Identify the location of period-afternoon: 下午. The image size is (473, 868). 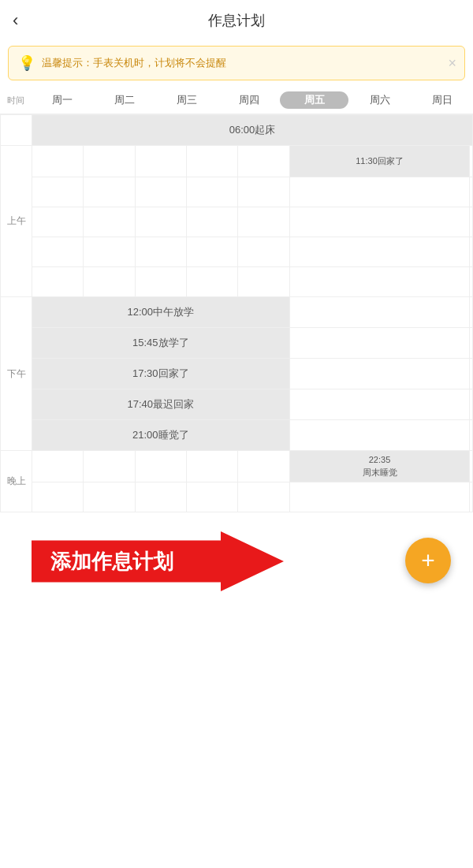
(17, 374).